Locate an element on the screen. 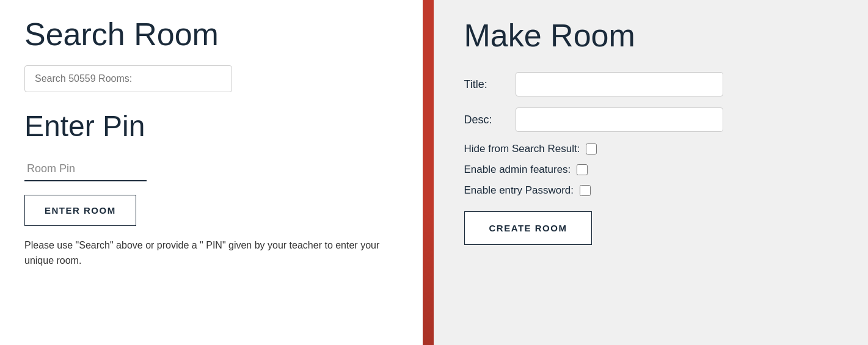  entry-password-checkbox is located at coordinates (585, 191).